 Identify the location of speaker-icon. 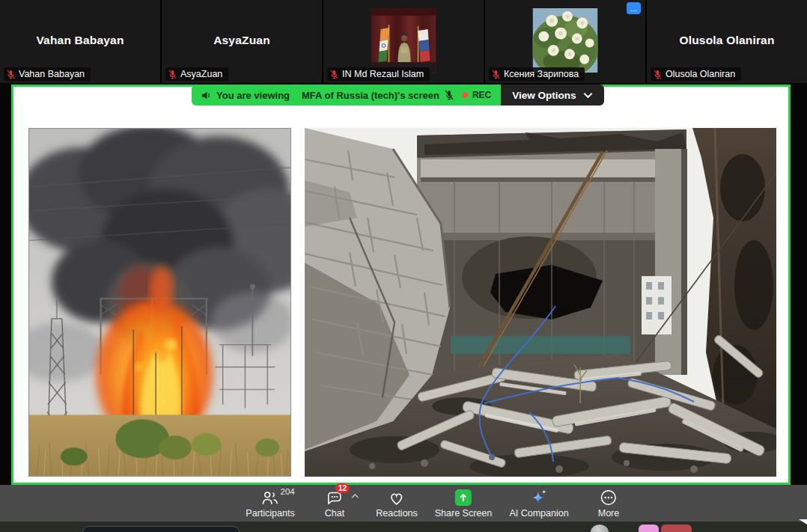
(207, 96).